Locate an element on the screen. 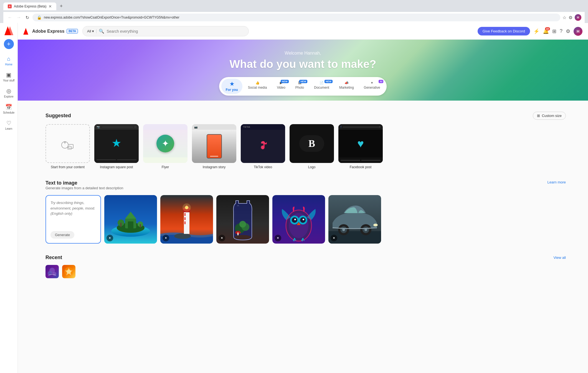 Image resolution: width=588 pixels, height=373 pixels. generative-icon: ✦ is located at coordinates (372, 83).